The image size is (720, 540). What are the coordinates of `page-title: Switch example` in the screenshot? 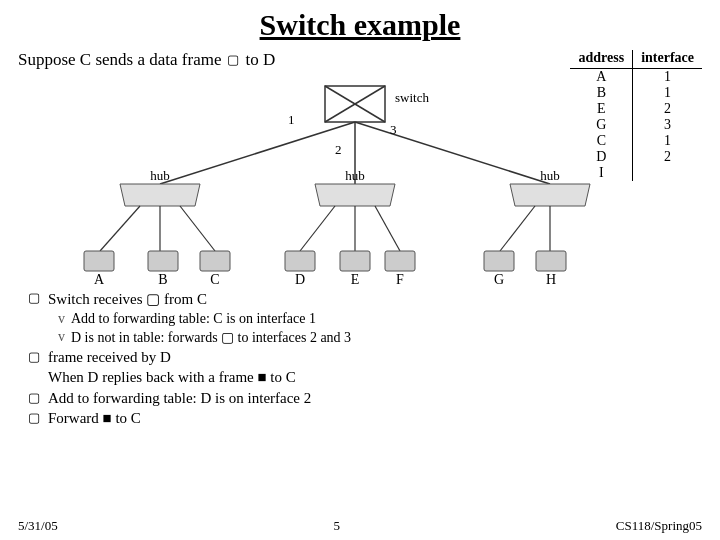 It's located at (360, 25).